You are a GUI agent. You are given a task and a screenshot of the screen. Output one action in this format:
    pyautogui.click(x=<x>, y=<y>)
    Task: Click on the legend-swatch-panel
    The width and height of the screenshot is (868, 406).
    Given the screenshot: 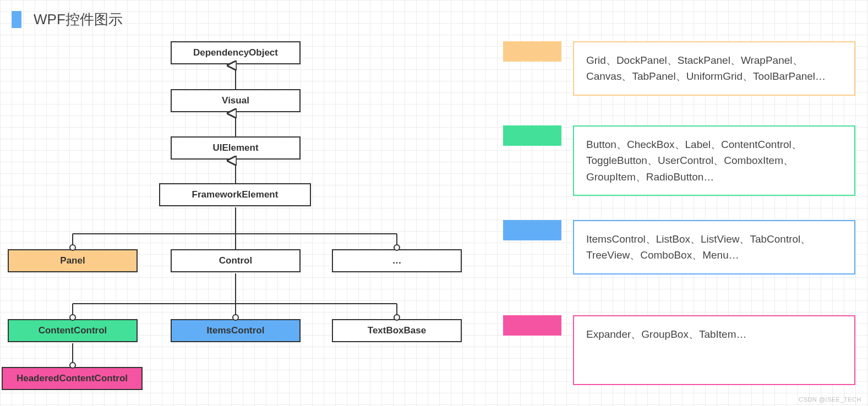 What is the action you would take?
    pyautogui.click(x=532, y=52)
    